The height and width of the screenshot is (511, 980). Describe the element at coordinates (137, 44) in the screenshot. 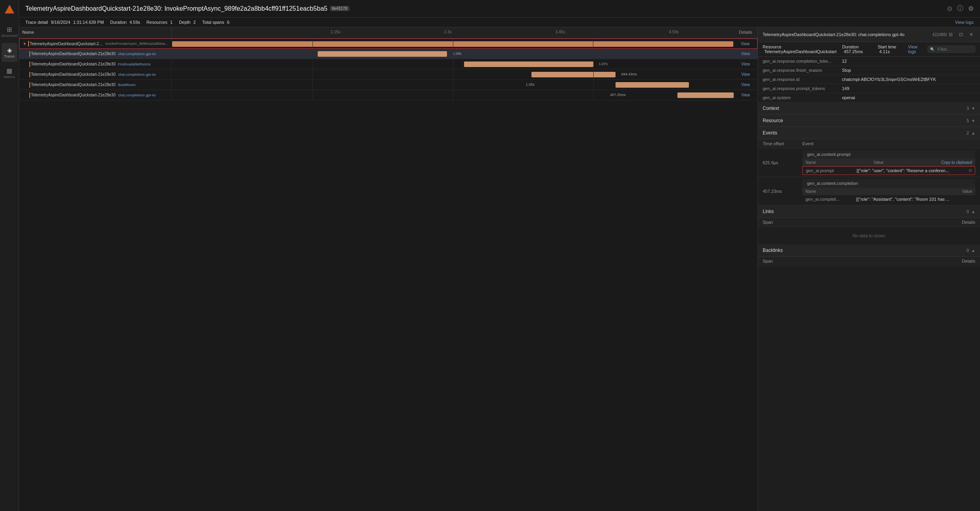

I see `span-tag-0: InvokePromptAsync_989fe2a2a8bb4c...` at that location.